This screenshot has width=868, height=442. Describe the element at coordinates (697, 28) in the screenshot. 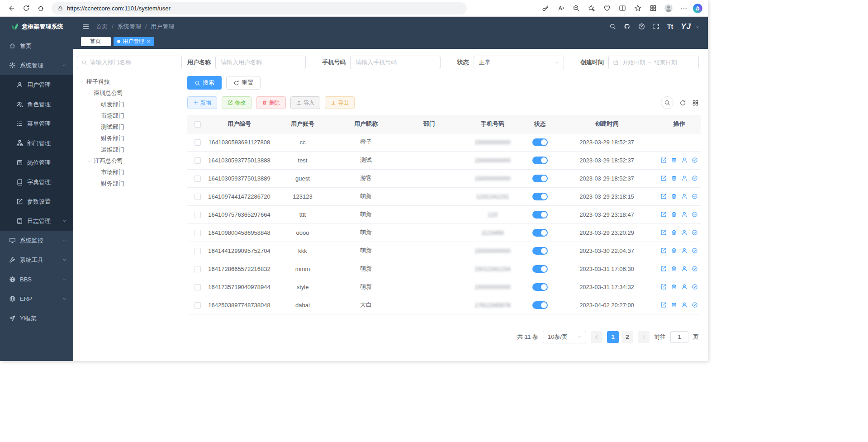

I see `avatar-caret-icon` at that location.